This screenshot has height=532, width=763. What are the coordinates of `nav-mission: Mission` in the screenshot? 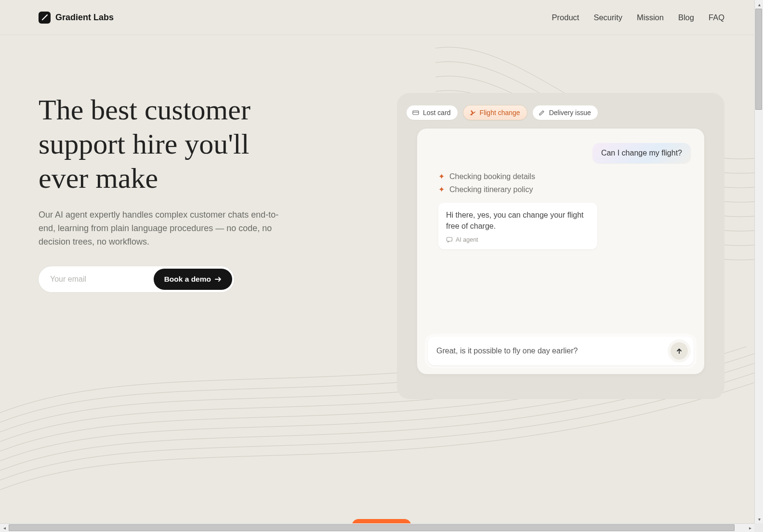 It's located at (650, 17).